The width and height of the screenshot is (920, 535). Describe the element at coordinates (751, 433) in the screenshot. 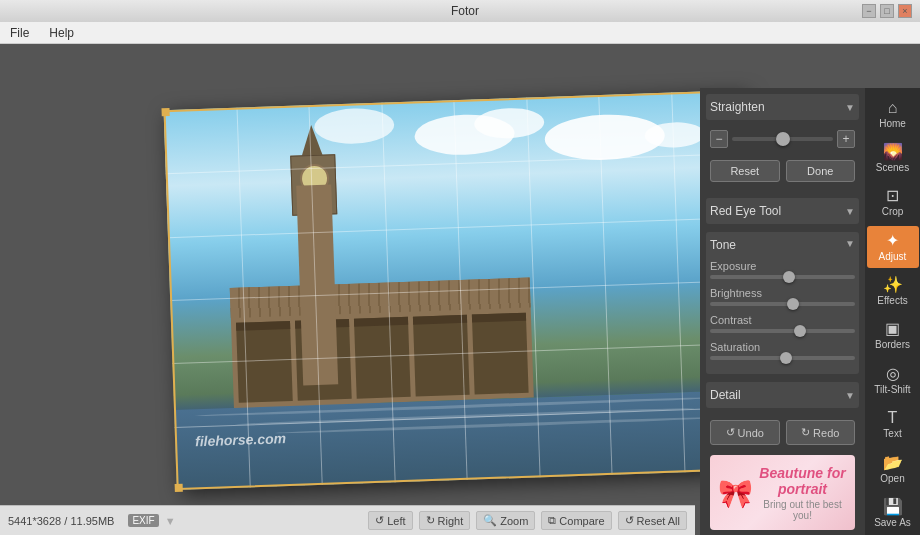

I see `undo-label: Undo` at that location.